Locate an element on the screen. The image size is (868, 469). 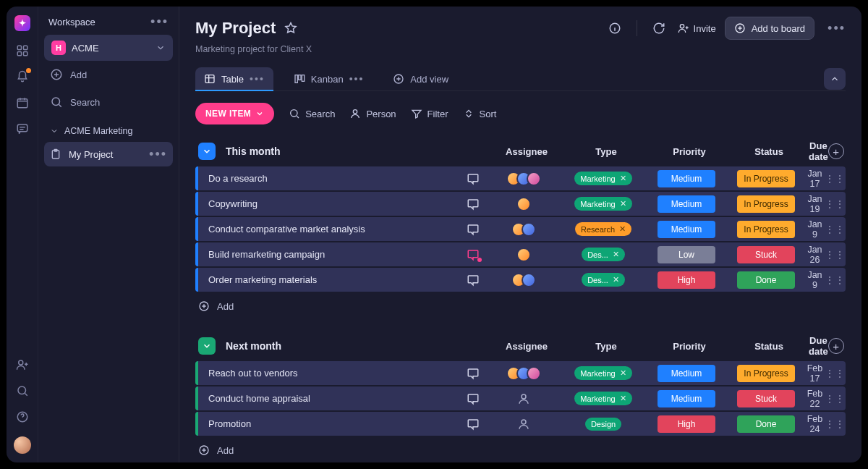
due-cell: Jan 19 is located at coordinates (814, 204).